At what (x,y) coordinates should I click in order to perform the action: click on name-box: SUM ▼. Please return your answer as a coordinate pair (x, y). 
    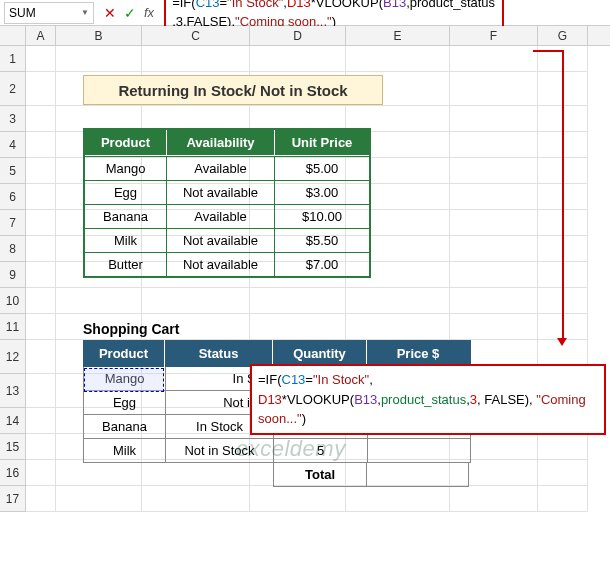
    Looking at the image, I should click on (49, 13).